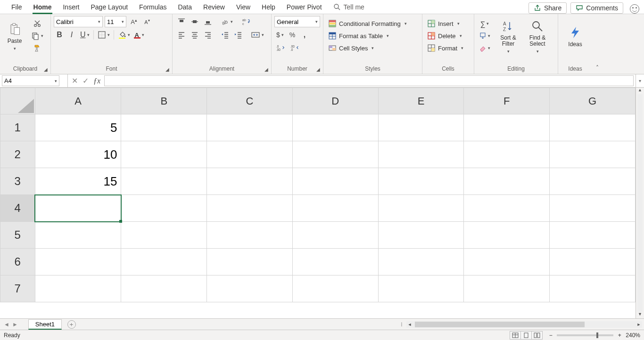 This screenshot has width=644, height=340. I want to click on col-header-C: C, so click(250, 101).